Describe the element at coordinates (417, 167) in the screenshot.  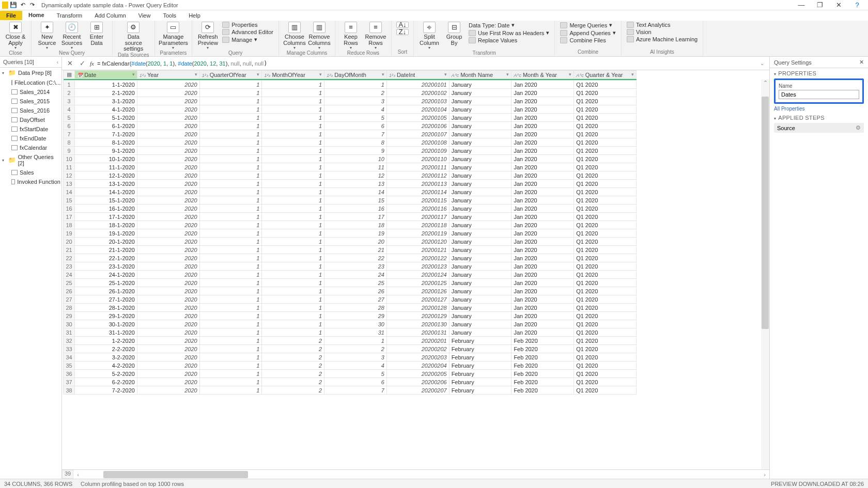
I see `cell: 20200111` at that location.